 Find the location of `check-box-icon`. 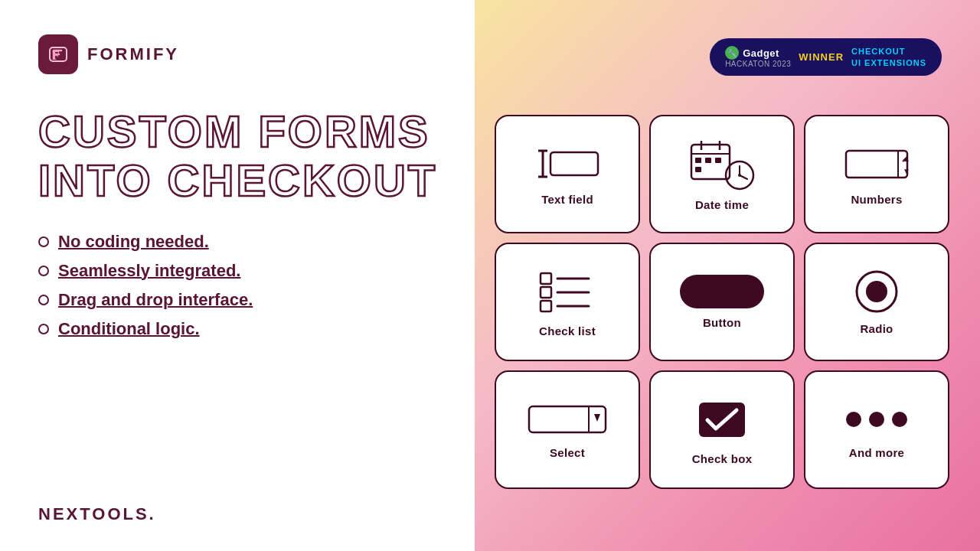

check-box-icon is located at coordinates (722, 419).